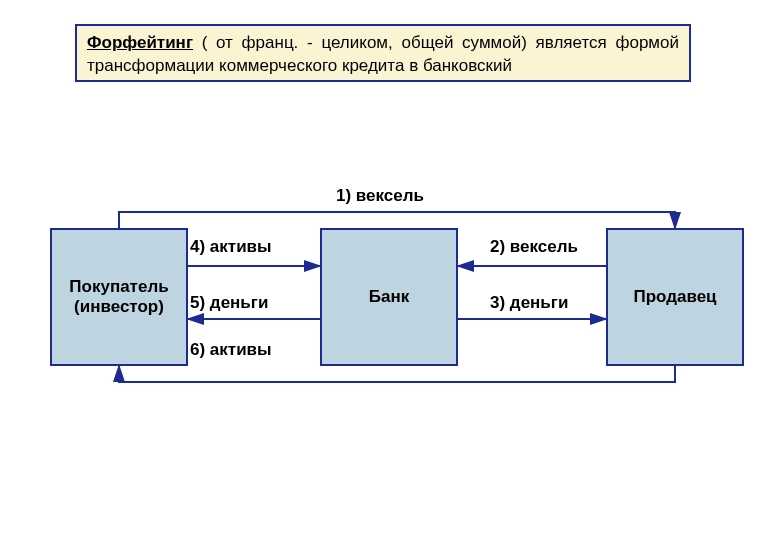 The image size is (780, 540). What do you see at coordinates (380, 196) in the screenshot?
I see `label-1-veksel: 1) вексель` at bounding box center [380, 196].